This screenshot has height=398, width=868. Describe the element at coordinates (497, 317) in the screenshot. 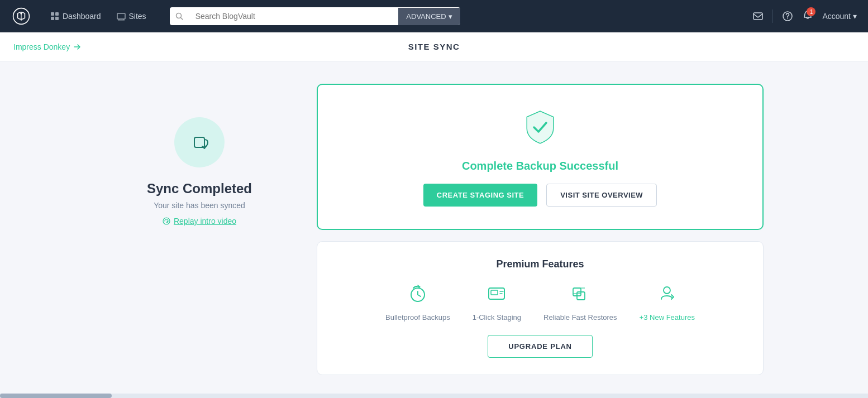

I see `staging-label: 1-Click Staging` at that location.